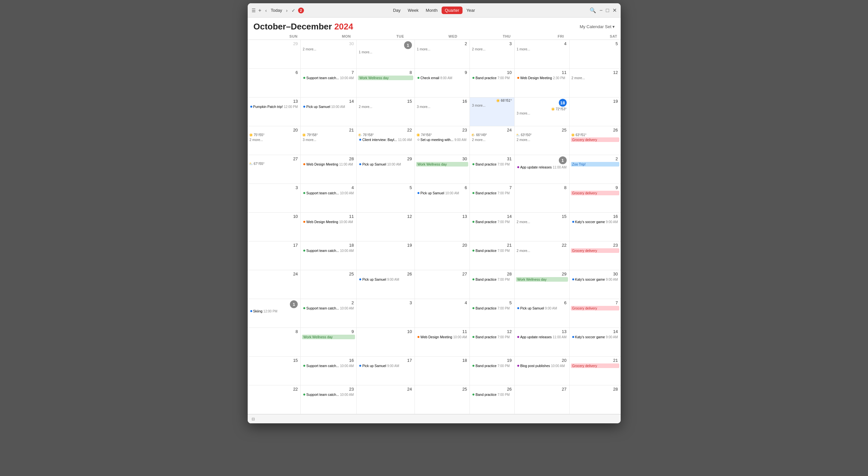 This screenshot has height=476, width=868. Describe the element at coordinates (595, 251) in the screenshot. I see `event-grocery-nov23: Grocery delivery` at that location.